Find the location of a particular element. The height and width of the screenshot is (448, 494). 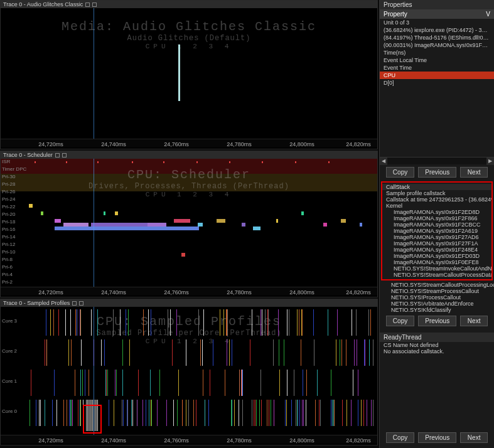

property-row: Event Time is located at coordinates (437, 68).